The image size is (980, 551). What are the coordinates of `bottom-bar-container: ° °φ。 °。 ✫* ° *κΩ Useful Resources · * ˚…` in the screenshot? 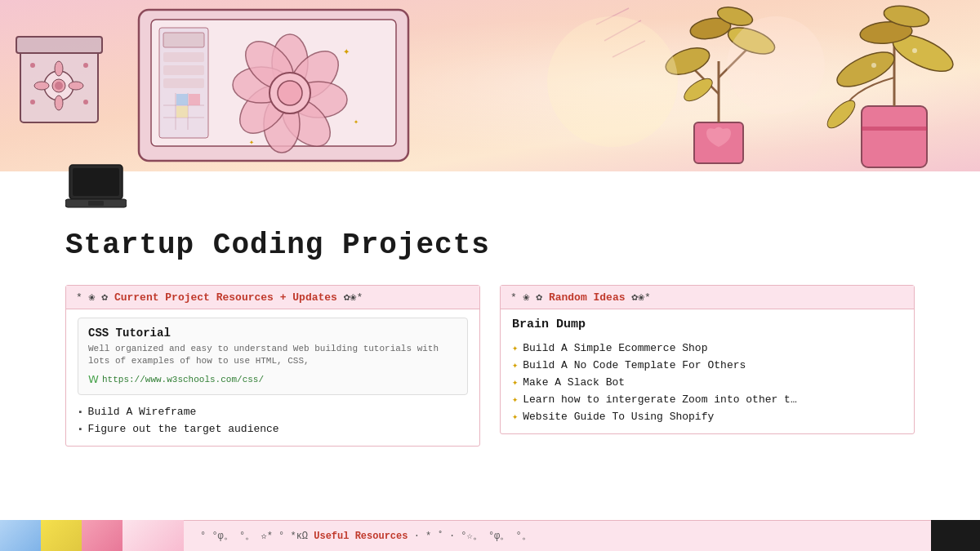 It's located at (490, 535).